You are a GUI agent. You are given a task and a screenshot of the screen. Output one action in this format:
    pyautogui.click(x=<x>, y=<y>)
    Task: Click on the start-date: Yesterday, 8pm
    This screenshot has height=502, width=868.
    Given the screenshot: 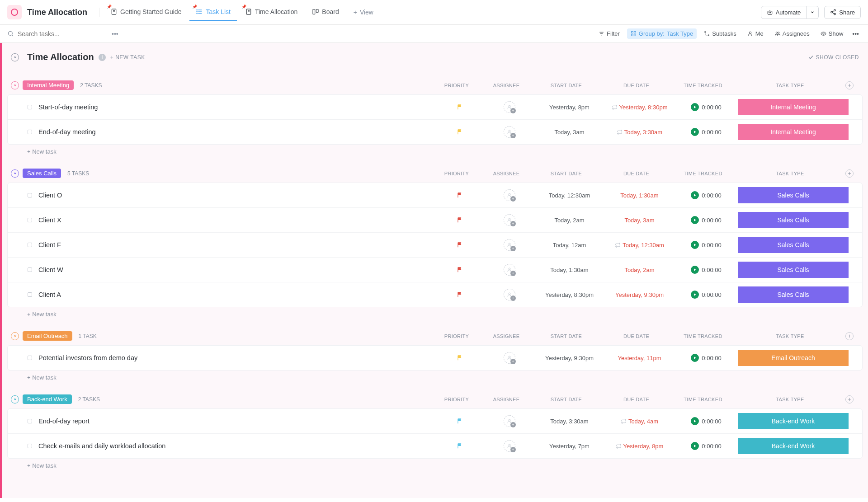 What is the action you would take?
    pyautogui.click(x=570, y=108)
    